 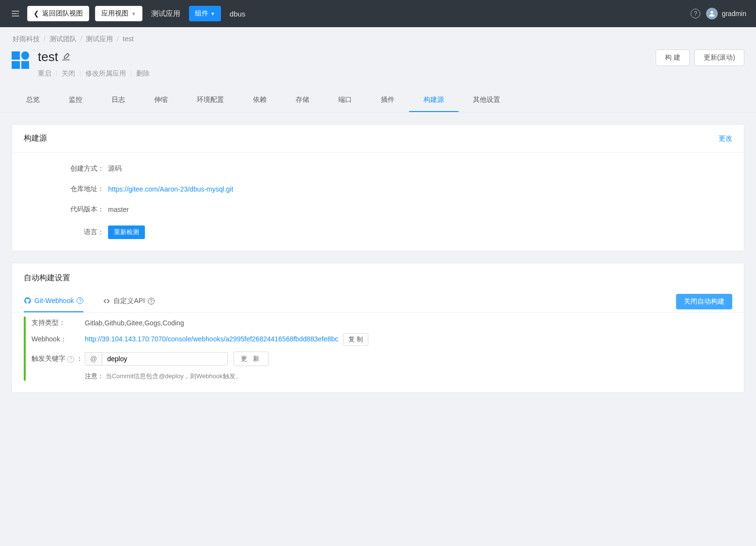 What do you see at coordinates (58, 339) in the screenshot?
I see `webhook-label: Webhook：` at bounding box center [58, 339].